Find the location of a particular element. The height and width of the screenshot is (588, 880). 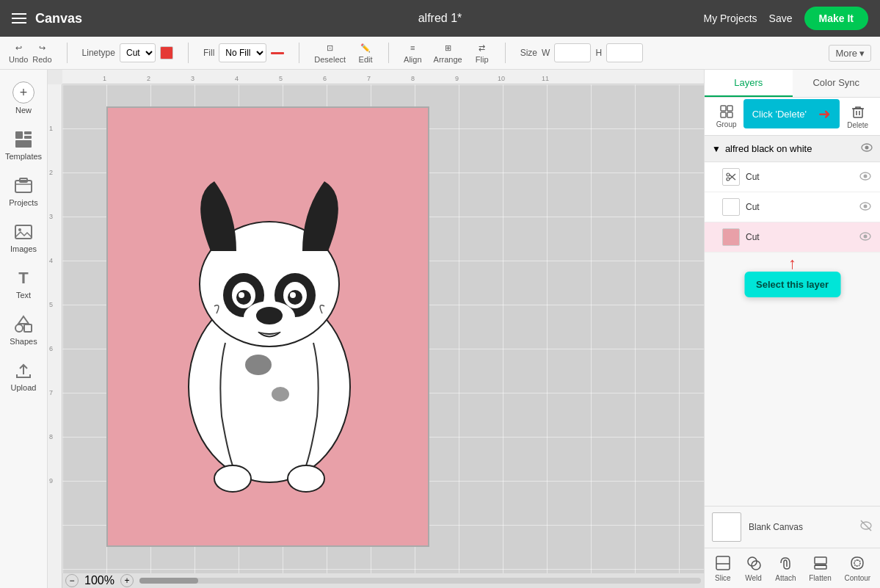

group-button: Group is located at coordinates (727, 116).